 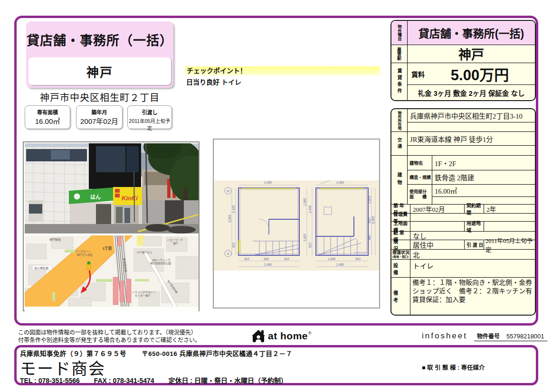 What do you see at coordinates (296, 224) in the screenshot?
I see `floorplan-drawing: 2,450 ② ① 3,555 2,445 910 1,585 1,820 91…` at bounding box center [296, 224].